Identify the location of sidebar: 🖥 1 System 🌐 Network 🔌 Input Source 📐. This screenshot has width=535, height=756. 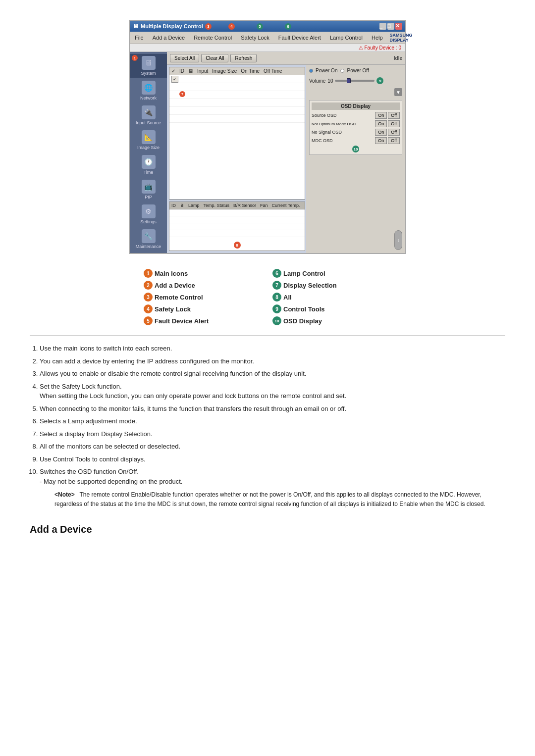
(149, 152).